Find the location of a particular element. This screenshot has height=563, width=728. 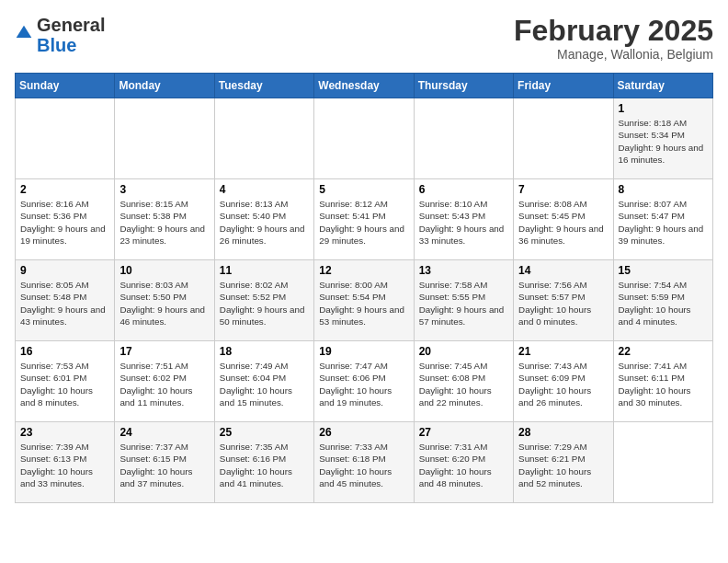

calendar-cell: 1Sunrise: 8:18 AM Sunset: 5:34 PM Daylig… is located at coordinates (663, 139).